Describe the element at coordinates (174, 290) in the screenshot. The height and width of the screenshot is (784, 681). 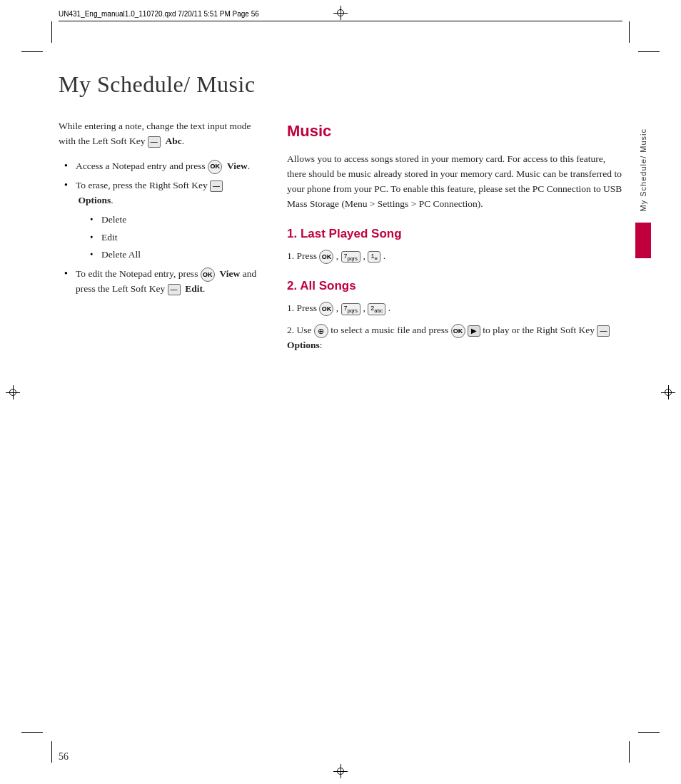
I see `left-soft-key-2: —` at that location.